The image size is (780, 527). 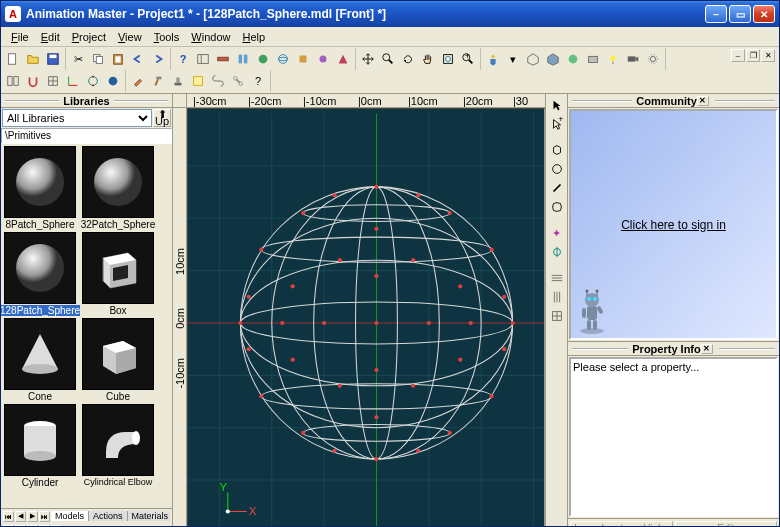 What do you see at coordinates (593, 59) in the screenshot?
I see `render-settings-icon` at bounding box center [593, 59].